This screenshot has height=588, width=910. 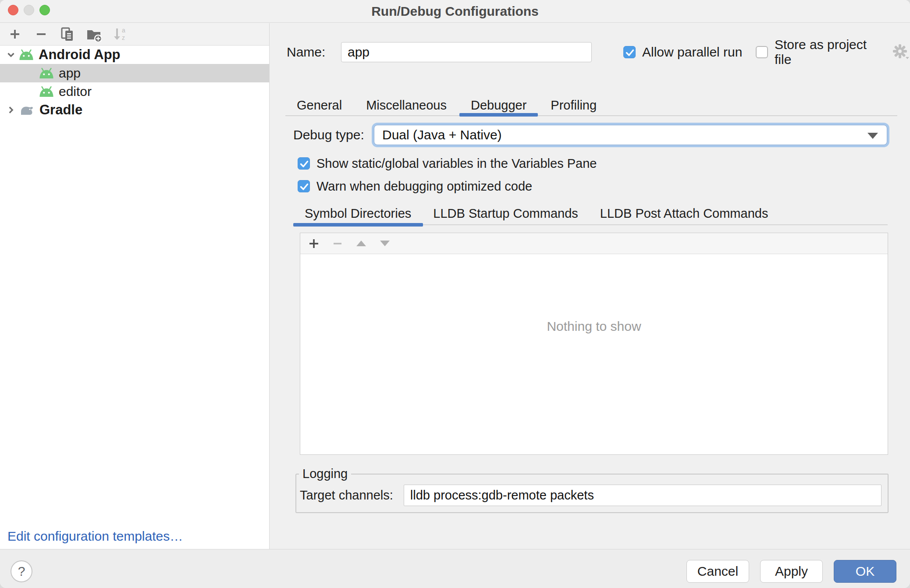 I want to click on ok-button: OK, so click(x=865, y=571).